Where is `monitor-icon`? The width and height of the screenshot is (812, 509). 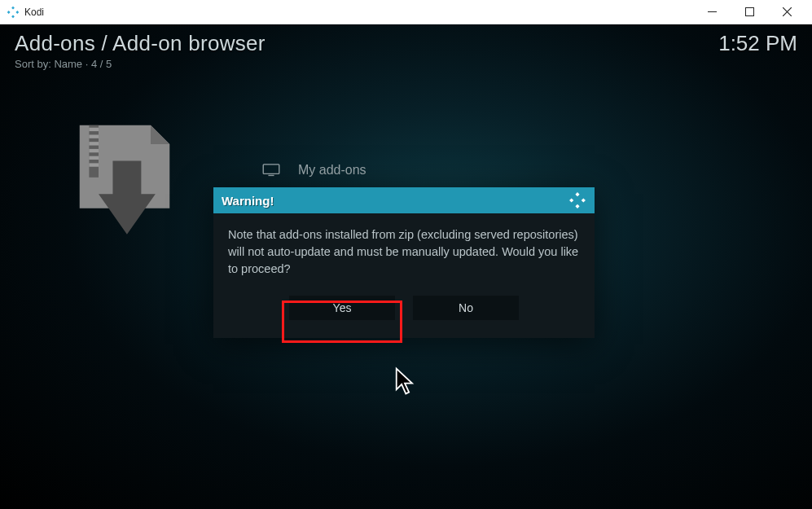
monitor-icon is located at coordinates (271, 170).